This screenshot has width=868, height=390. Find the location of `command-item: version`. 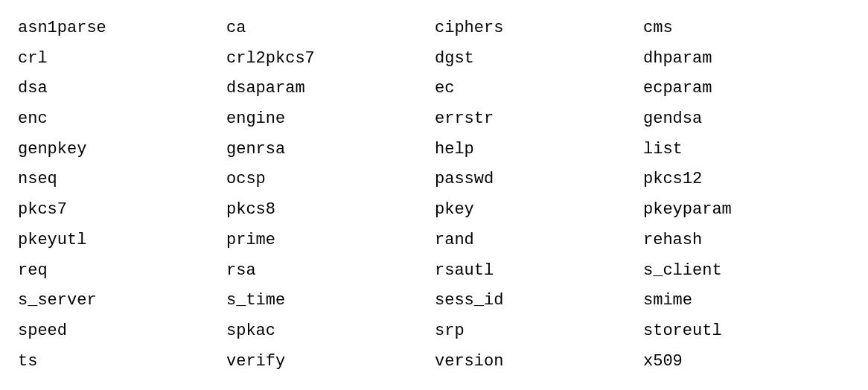

command-item: version is located at coordinates (539, 362).